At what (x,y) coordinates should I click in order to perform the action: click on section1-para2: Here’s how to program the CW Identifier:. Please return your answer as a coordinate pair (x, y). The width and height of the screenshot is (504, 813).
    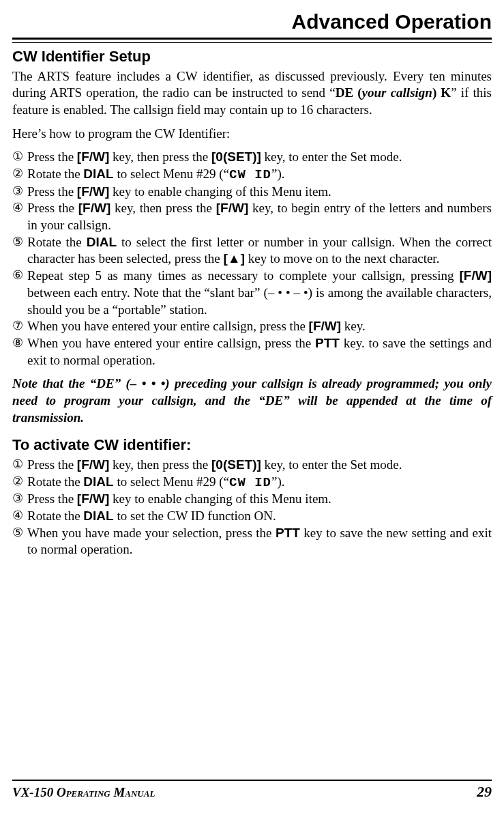
    Looking at the image, I should click on (252, 134).